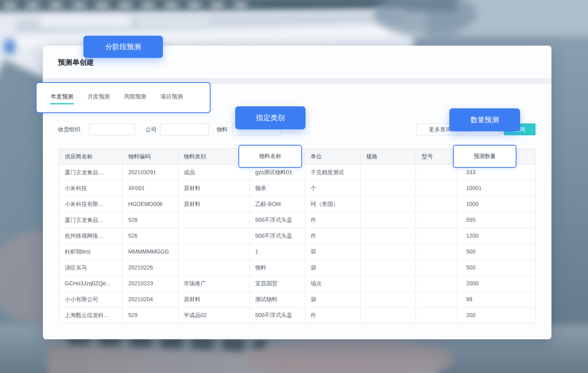  I want to click on table-row: 小小有限公司20210204原材料测试物料袋99, so click(297, 300).